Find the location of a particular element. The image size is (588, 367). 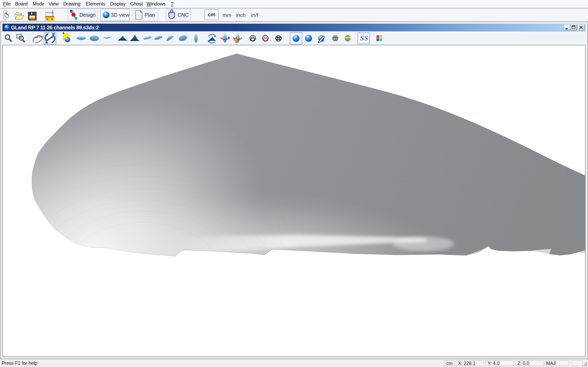

svg-text: 1 is located at coordinates (47, 19).